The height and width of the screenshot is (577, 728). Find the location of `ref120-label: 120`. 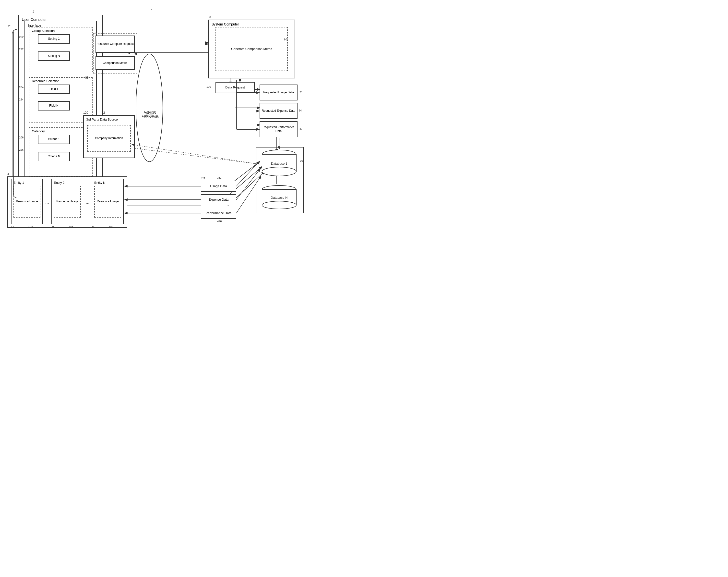

ref120-label: 120 is located at coordinates (86, 113).